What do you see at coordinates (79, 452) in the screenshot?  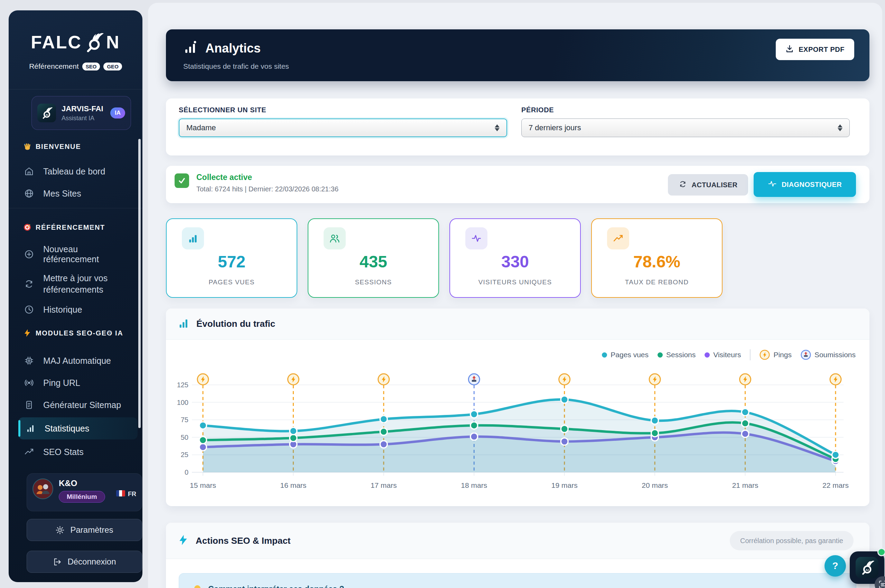 I see `sidebar-item-seo-stats: SEO Stats` at bounding box center [79, 452].